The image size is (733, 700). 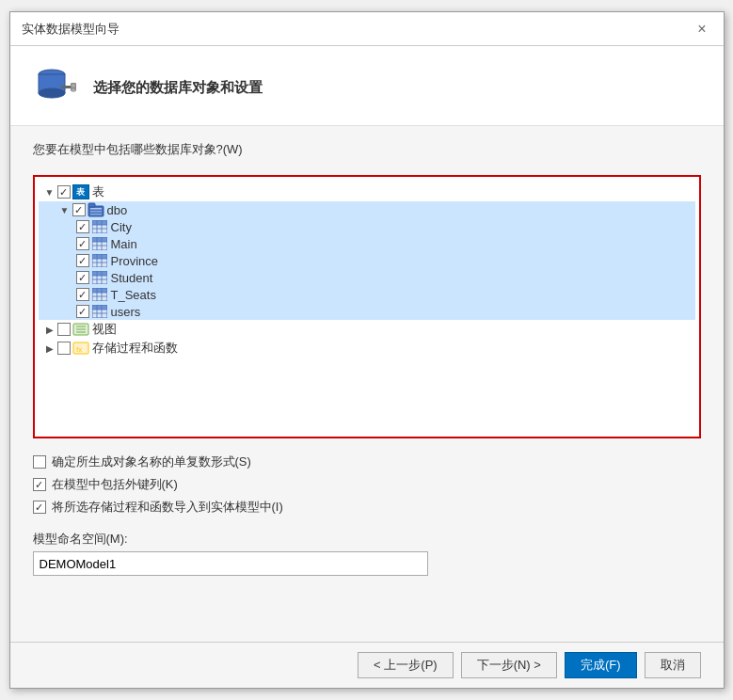 I want to click on title-bar: 实体数据模型向导 ×, so click(x=367, y=29).